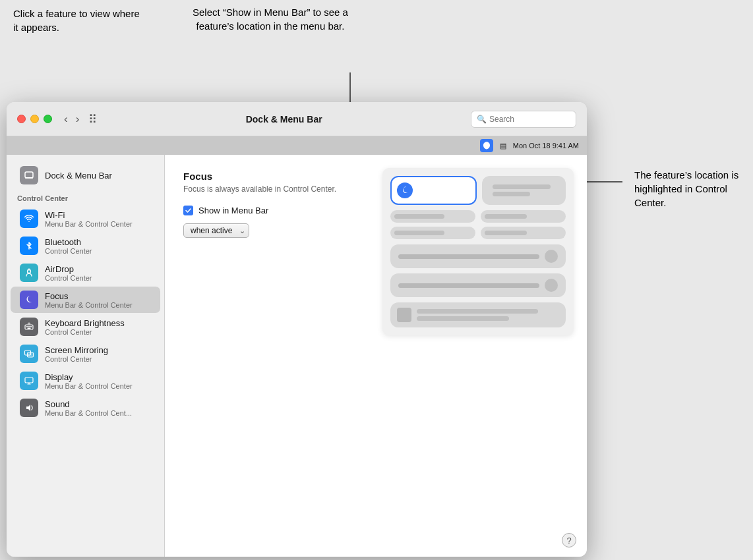 The height and width of the screenshot is (560, 753). What do you see at coordinates (29, 273) in the screenshot?
I see `airdrop-icon` at bounding box center [29, 273].